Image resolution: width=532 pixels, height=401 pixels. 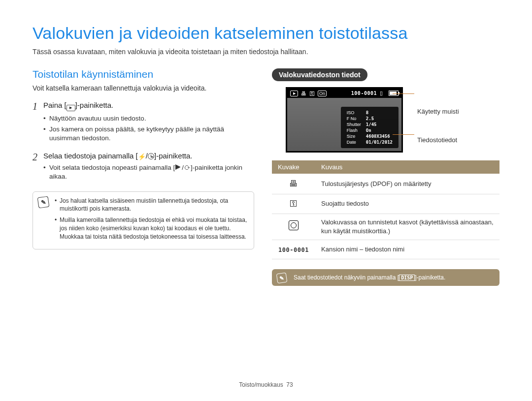 What do you see at coordinates (143, 167) in the screenshot?
I see `step: 2 Selaa tiedostoja painamalla [⚡/]-paini…` at bounding box center [143, 167].